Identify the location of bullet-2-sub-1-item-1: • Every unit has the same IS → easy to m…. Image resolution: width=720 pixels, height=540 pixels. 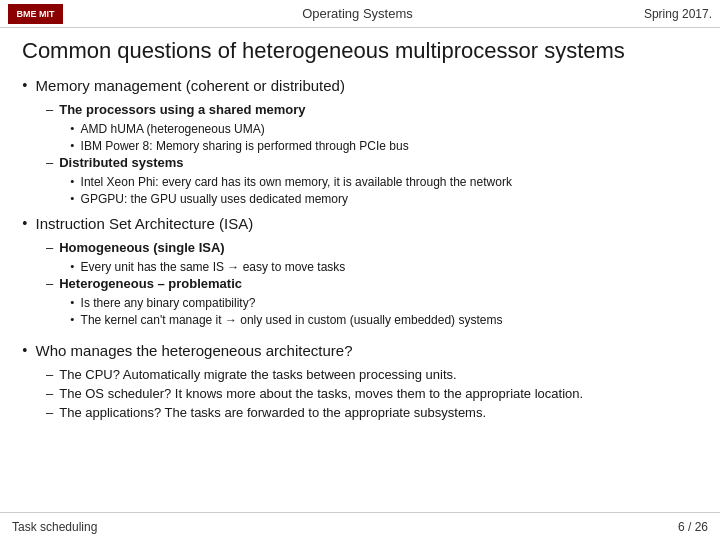
(384, 267).